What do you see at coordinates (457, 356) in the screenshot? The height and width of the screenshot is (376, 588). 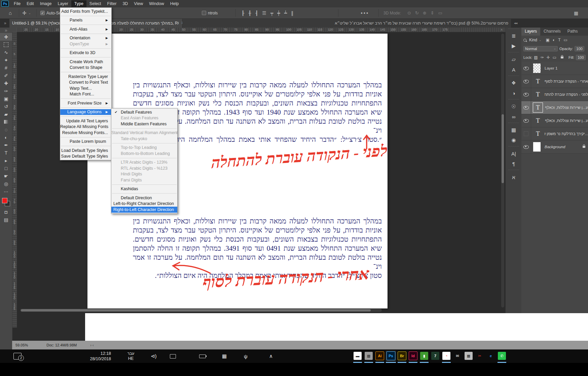 I see `app-mail: ✉` at bounding box center [457, 356].